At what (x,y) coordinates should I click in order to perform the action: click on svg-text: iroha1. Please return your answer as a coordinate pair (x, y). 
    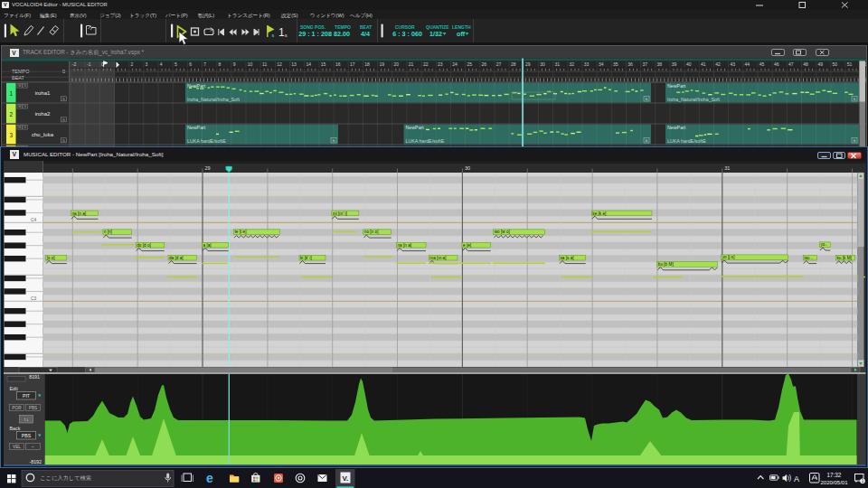
    Looking at the image, I should click on (43, 93).